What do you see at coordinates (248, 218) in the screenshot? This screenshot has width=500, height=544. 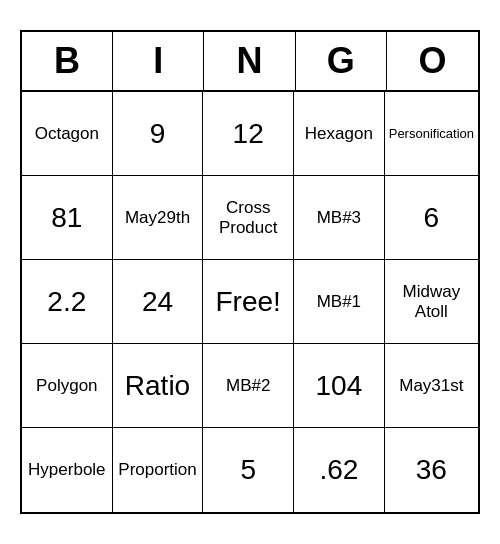 I see `bingo-cell: Cross Product` at bounding box center [248, 218].